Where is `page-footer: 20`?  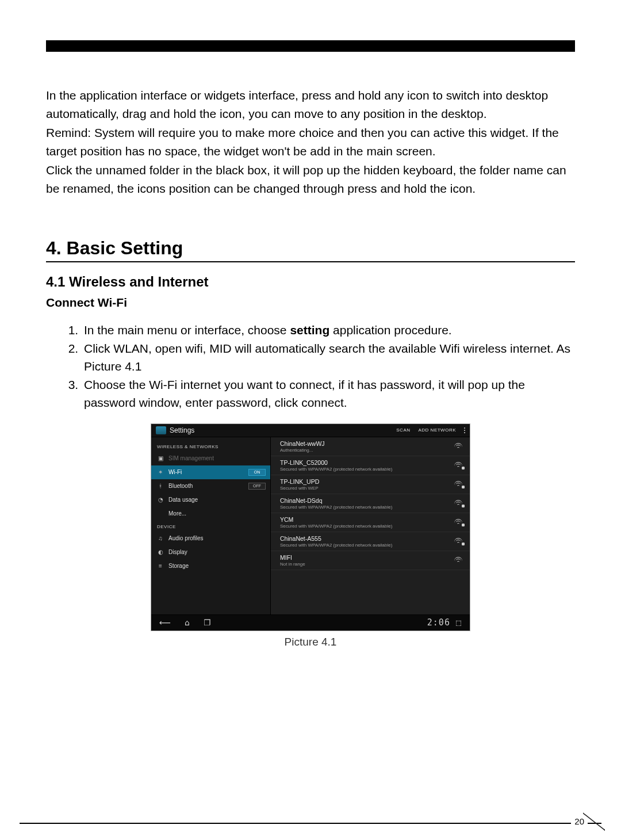
page-footer: 20 is located at coordinates (310, 823).